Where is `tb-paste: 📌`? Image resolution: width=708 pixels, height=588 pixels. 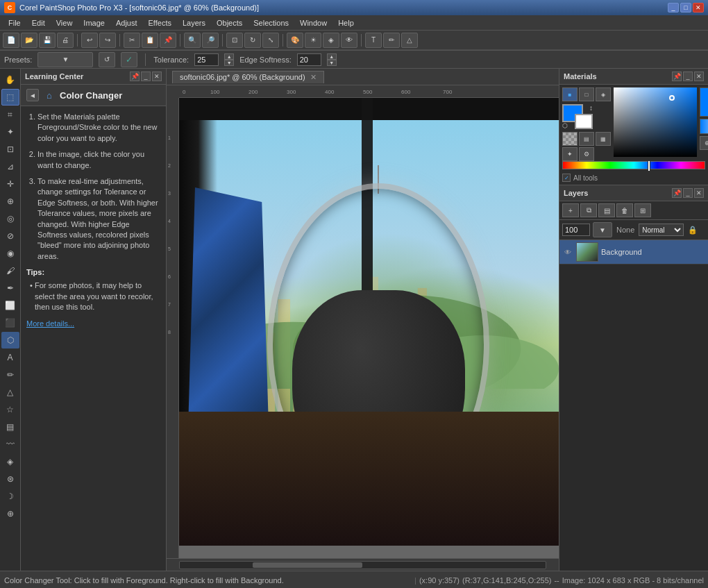 tb-paste: 📌 is located at coordinates (168, 40).